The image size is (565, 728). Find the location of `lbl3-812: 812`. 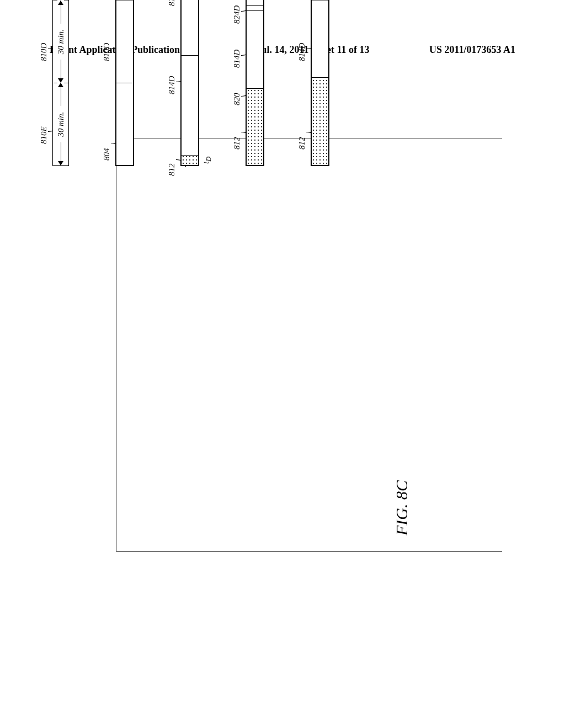

lbl3-812: 812 is located at coordinates (172, 170).